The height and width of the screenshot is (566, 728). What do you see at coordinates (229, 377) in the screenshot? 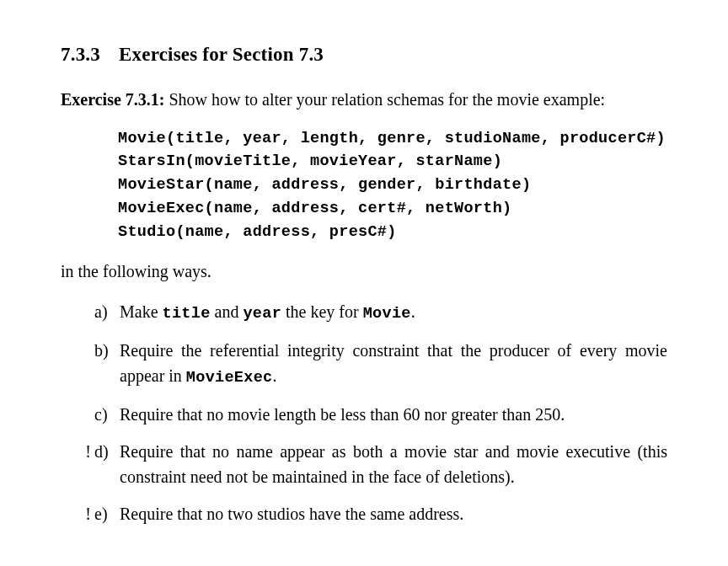
I see `code-text: MovieExec` at bounding box center [229, 377].